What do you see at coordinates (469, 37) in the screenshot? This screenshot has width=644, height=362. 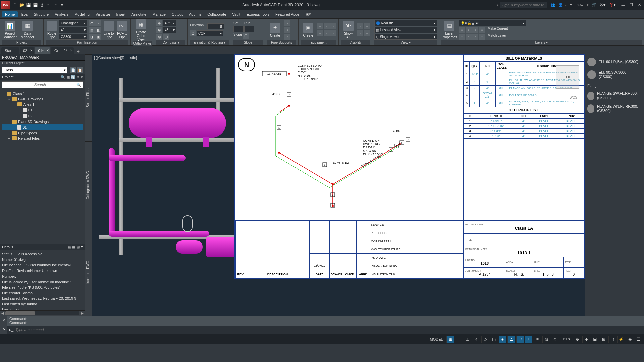 I see `lay6-icon: ▫` at bounding box center [469, 37].